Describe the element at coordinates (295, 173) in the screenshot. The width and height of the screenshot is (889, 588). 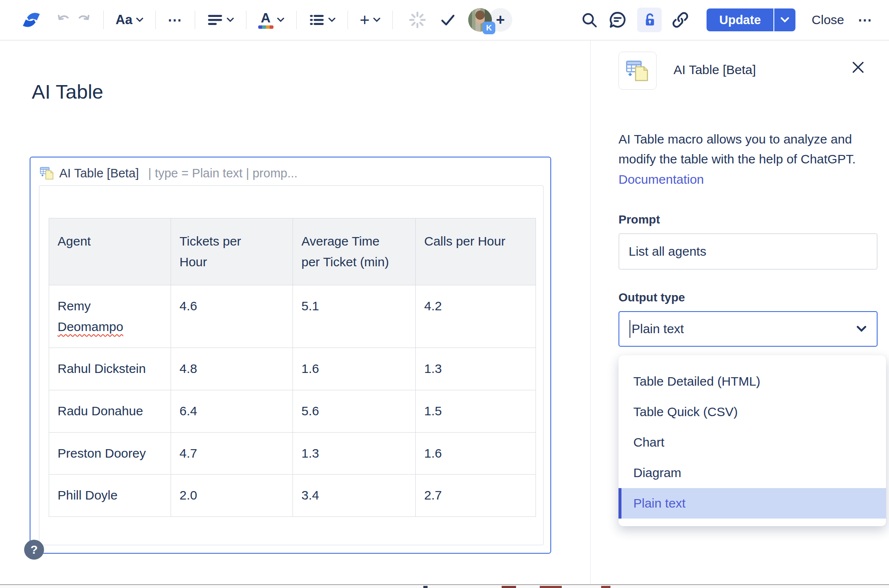
I see `macro-header: AI Table [Beta] | type = Plain text | pr…` at that location.